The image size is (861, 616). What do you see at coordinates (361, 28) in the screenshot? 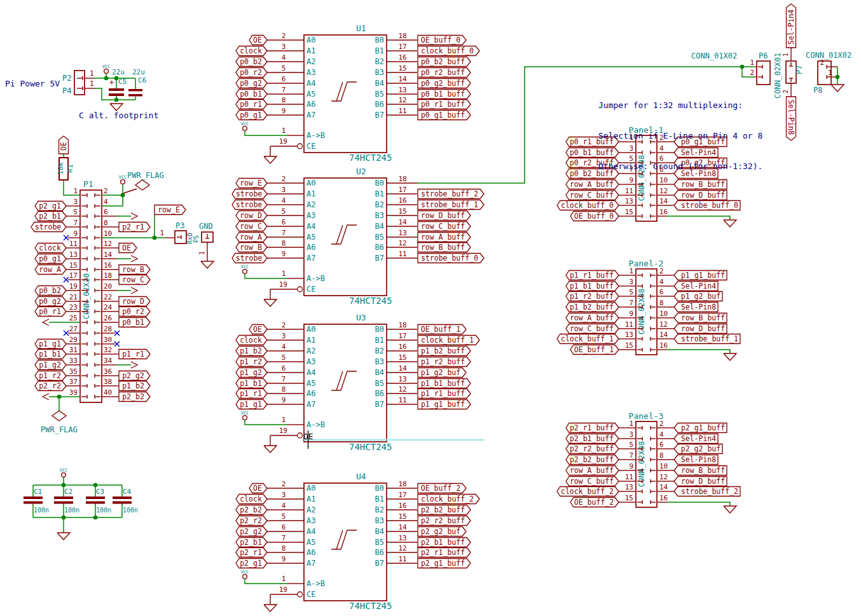
I see `ic-ref: U1` at bounding box center [361, 28].